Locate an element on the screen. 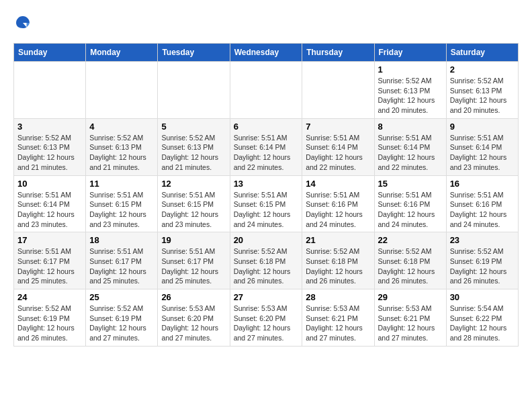 The height and width of the screenshot is (411, 532). weekday-header: Saturday is located at coordinates (482, 52).